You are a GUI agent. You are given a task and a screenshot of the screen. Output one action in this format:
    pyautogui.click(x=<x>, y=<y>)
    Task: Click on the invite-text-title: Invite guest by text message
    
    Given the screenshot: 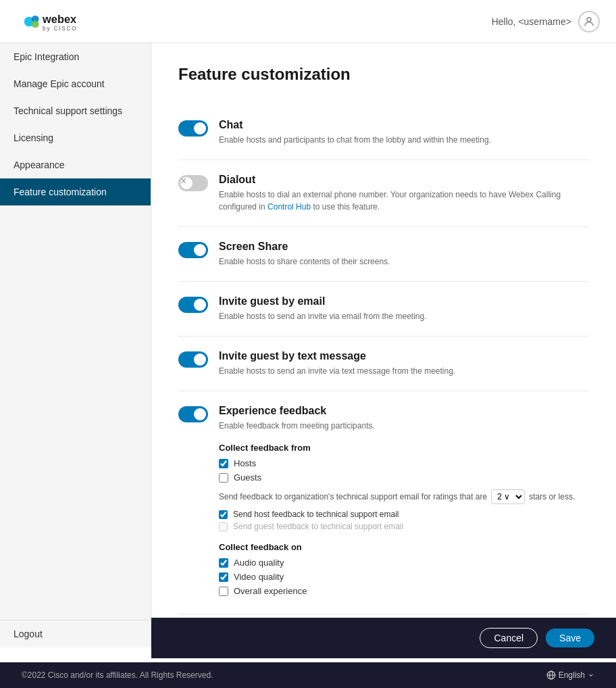 What is the action you would take?
    pyautogui.click(x=404, y=356)
    